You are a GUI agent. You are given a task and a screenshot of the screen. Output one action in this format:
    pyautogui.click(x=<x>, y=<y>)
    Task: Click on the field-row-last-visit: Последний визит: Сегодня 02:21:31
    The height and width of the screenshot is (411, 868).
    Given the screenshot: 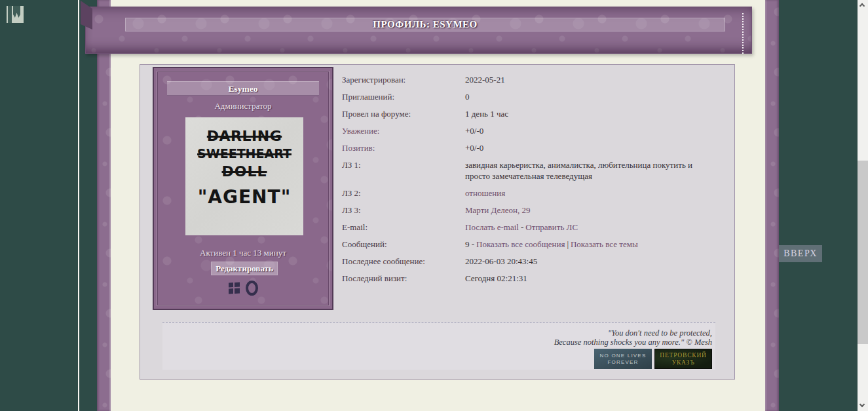 What is the action you would take?
    pyautogui.click(x=533, y=278)
    